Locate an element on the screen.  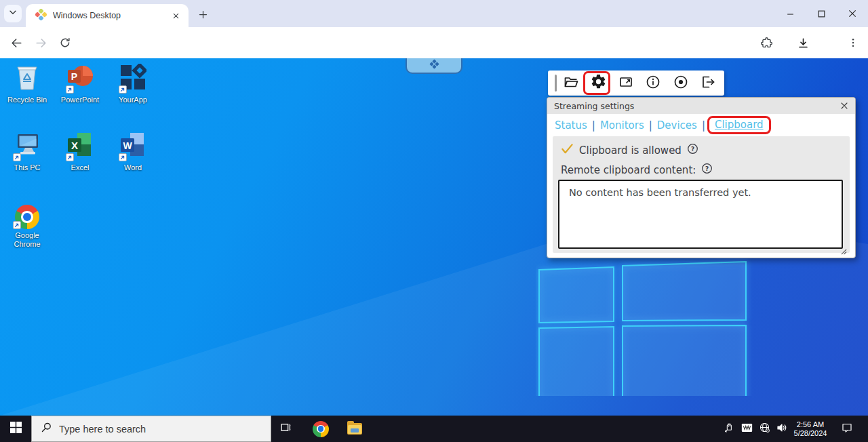
tab-devices: Devices is located at coordinates (677, 125).